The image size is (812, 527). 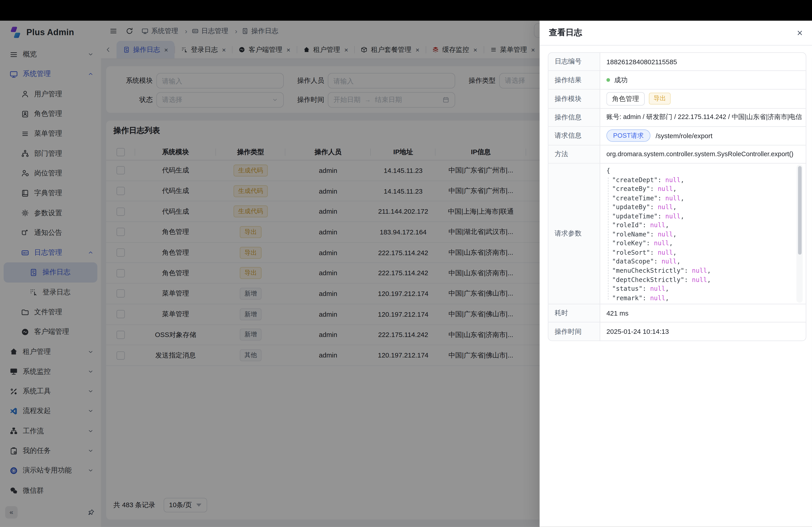 What do you see at coordinates (706, 298) in the screenshot?
I see `json-line: "remark": null,` at bounding box center [706, 298].